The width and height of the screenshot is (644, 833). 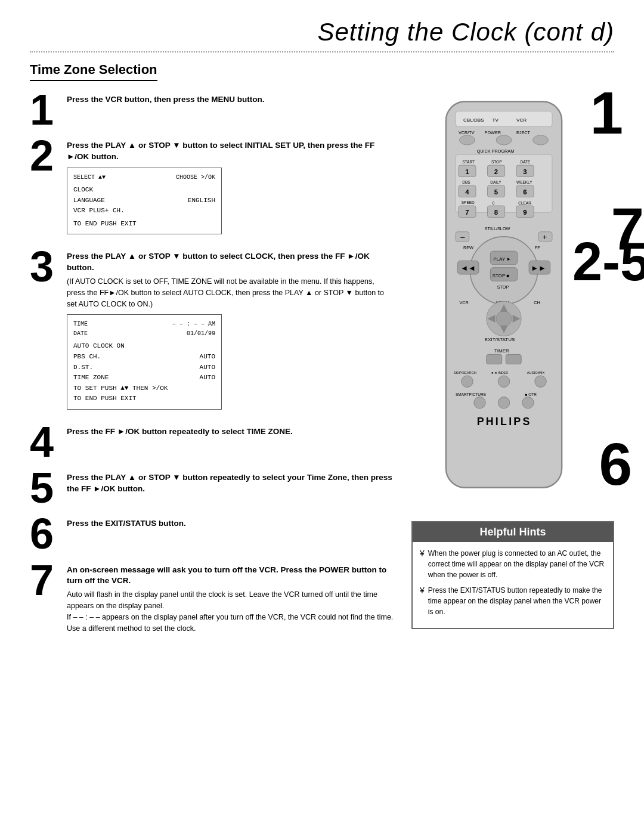 What do you see at coordinates (525, 192) in the screenshot?
I see `svg-text: 6` at bounding box center [525, 192].